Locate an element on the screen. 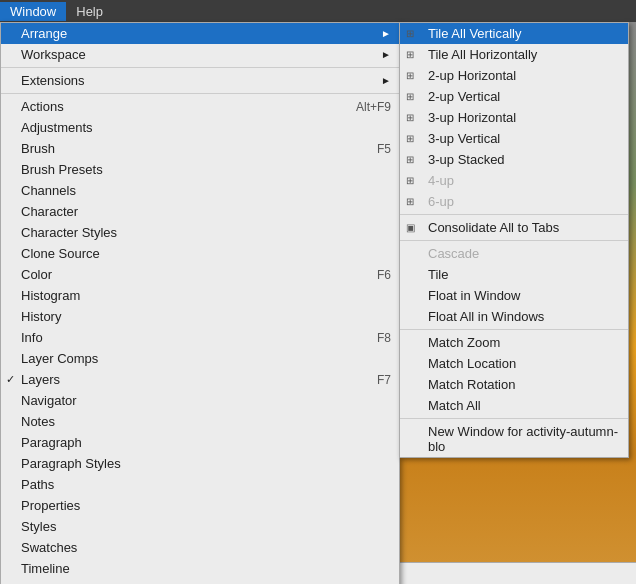  info-shortcut: F8 is located at coordinates (384, 338).